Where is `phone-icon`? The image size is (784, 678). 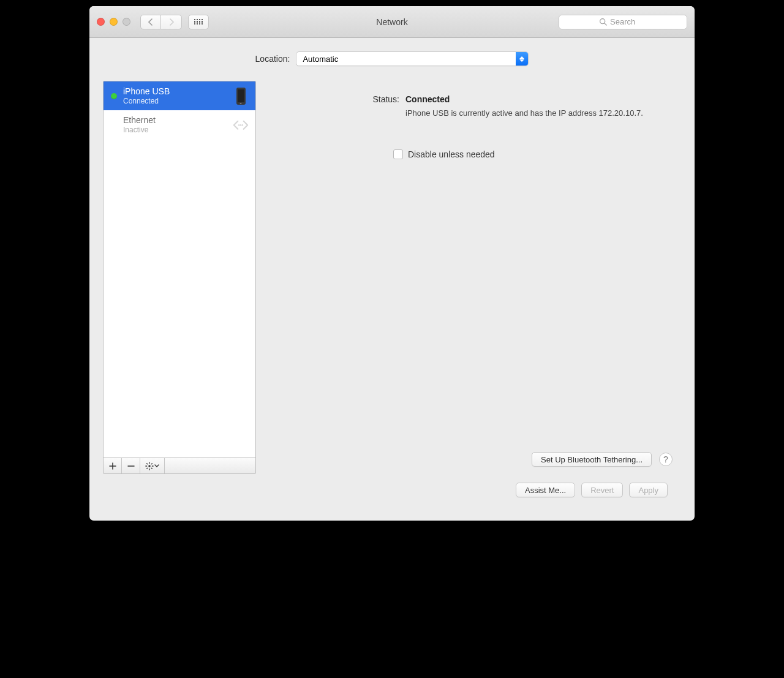 phone-icon is located at coordinates (241, 96).